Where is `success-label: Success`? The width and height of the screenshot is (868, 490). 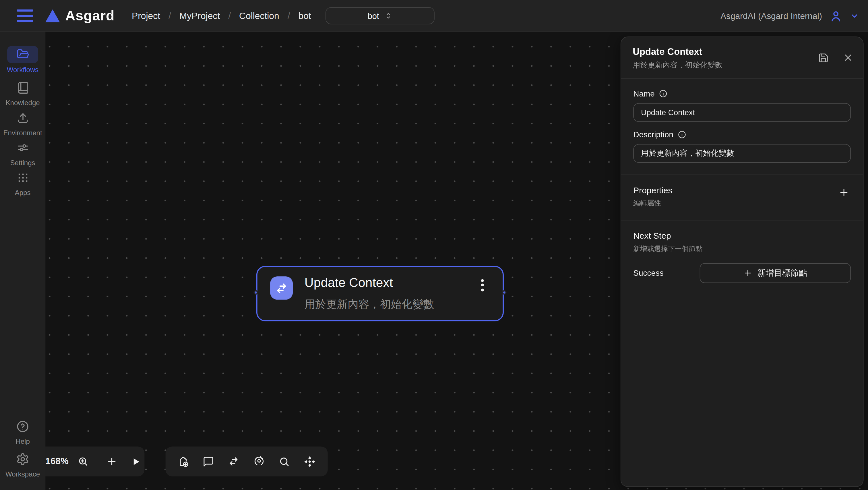 success-label: Success is located at coordinates (648, 273).